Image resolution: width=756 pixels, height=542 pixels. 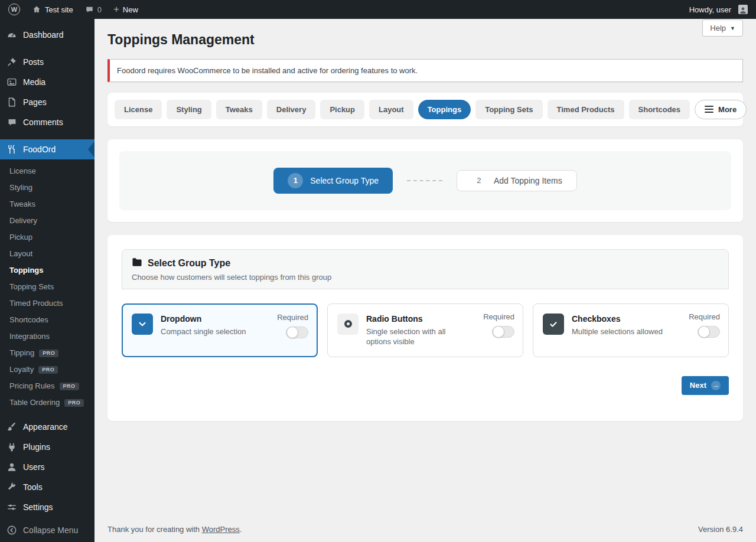 What do you see at coordinates (239, 110) in the screenshot?
I see `tab-tweaks: Tweaks` at bounding box center [239, 110].